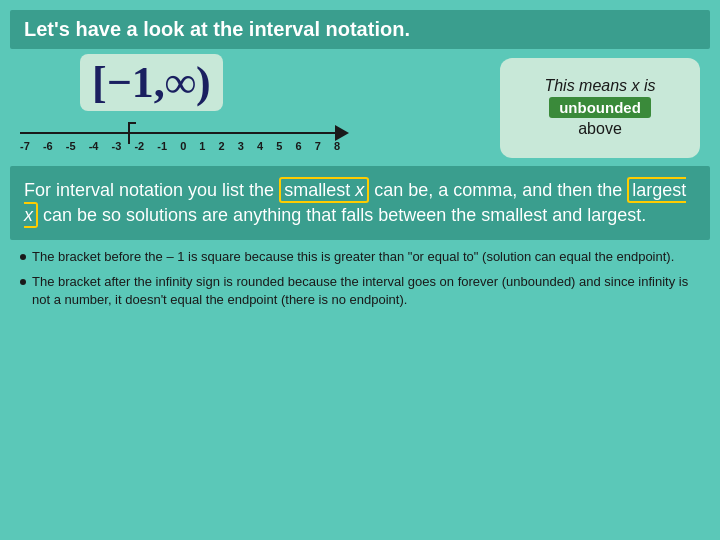  Describe the element at coordinates (217, 29) in the screenshot. I see `title-text: Let's have a look at the interval notati…` at that location.